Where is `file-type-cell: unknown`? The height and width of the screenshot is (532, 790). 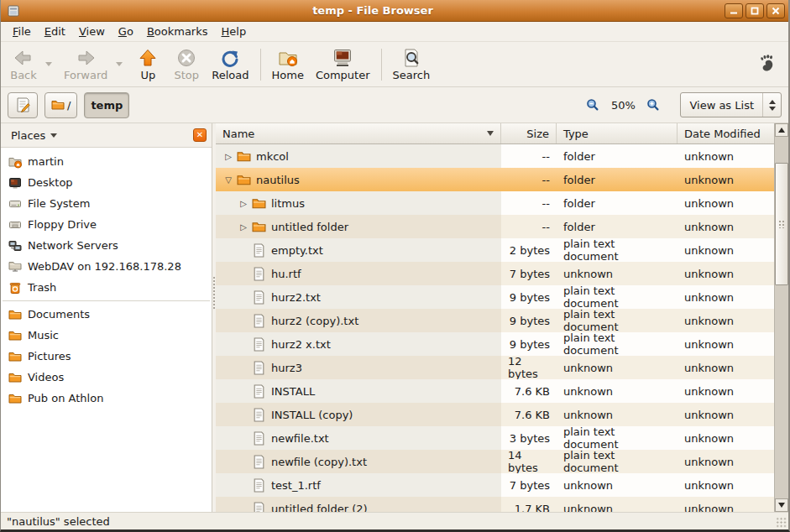 file-type-cell: unknown is located at coordinates (617, 274).